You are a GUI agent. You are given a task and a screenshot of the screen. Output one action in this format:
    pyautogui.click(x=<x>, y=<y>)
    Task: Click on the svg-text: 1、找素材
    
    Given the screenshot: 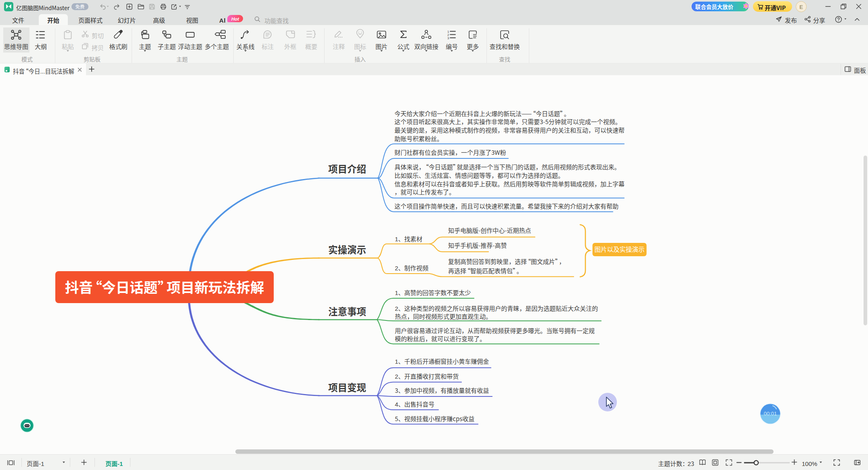 What is the action you would take?
    pyautogui.click(x=409, y=238)
    